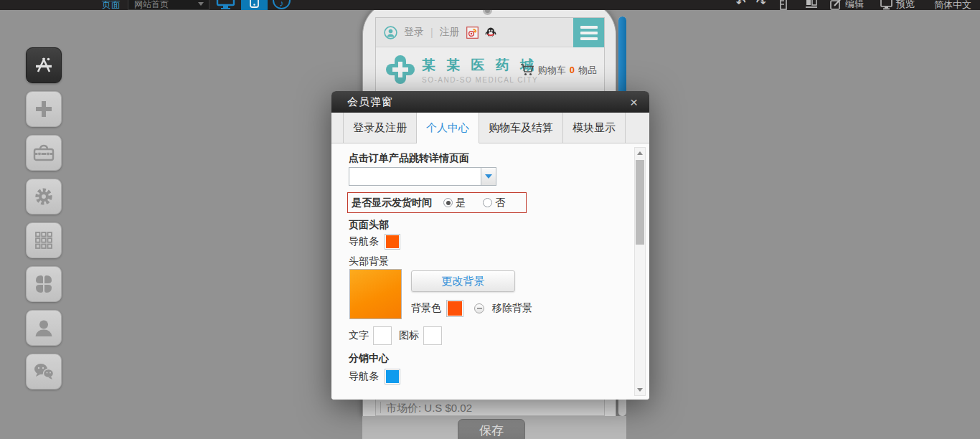 Image resolution: width=980 pixels, height=439 pixels. Describe the element at coordinates (44, 284) in the screenshot. I see `sidebar-item-components` at that location.